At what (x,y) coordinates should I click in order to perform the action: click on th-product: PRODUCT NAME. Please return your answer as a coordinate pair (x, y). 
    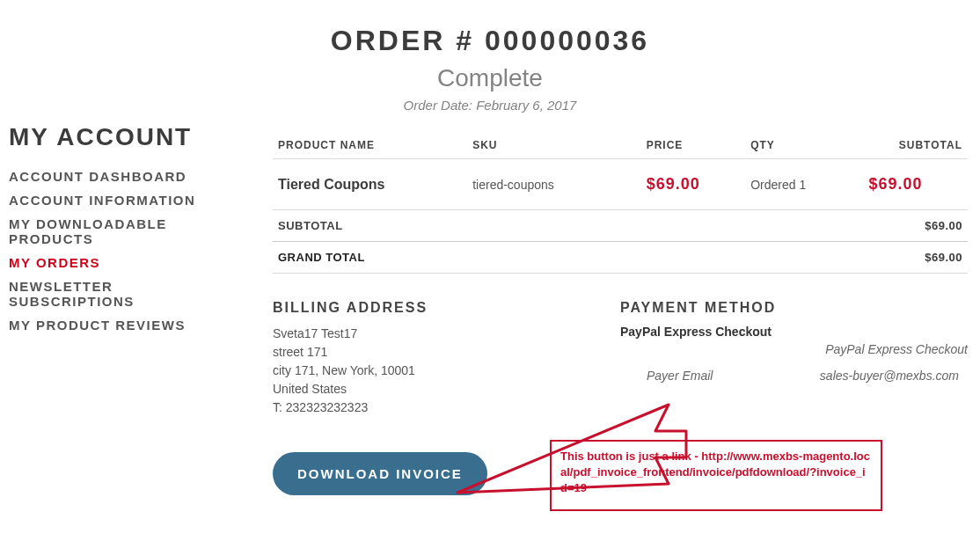
    Looking at the image, I should click on (369, 146).